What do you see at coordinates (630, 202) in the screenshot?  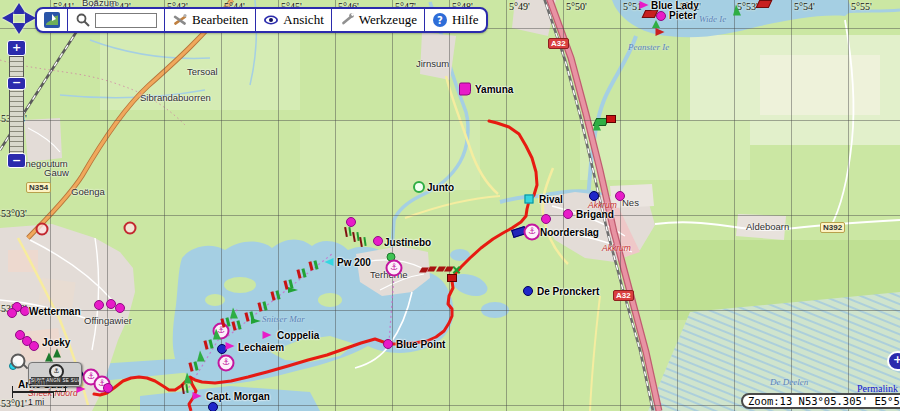 I see `map-label-town: Nes` at bounding box center [630, 202].